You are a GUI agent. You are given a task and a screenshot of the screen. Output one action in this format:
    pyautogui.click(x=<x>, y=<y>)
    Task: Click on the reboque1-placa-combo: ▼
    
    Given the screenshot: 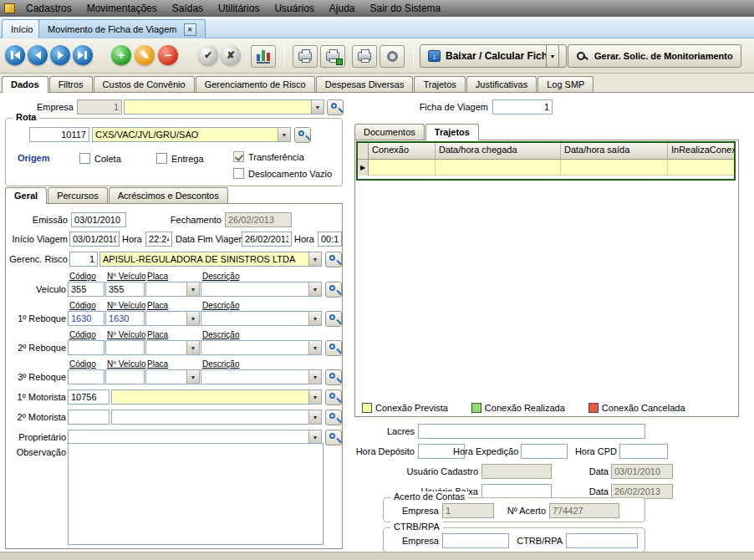 What is the action you would take?
    pyautogui.click(x=172, y=318)
    